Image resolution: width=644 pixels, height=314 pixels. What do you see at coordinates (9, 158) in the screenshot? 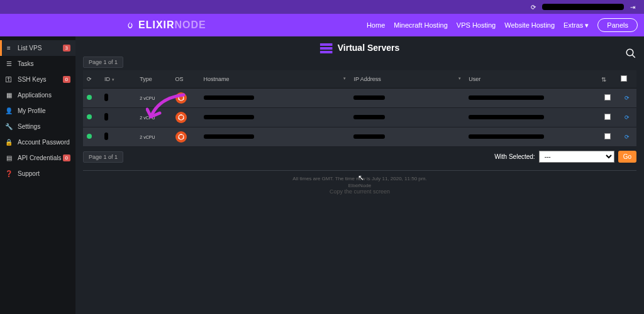
I see `grid-icon: ▤` at bounding box center [9, 158].